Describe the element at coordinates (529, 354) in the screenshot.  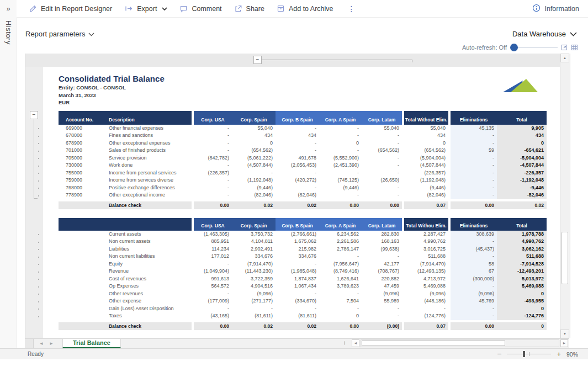
I see `zoom-slider` at that location.